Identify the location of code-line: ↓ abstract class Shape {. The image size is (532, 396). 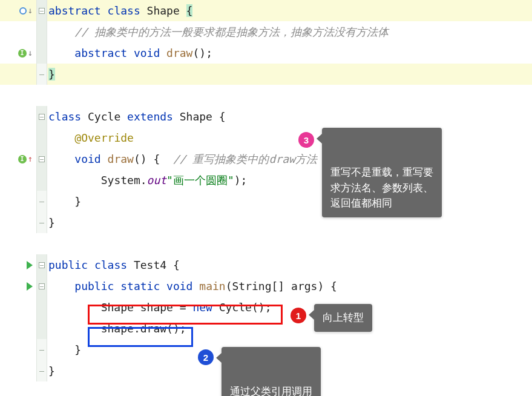
(266, 11).